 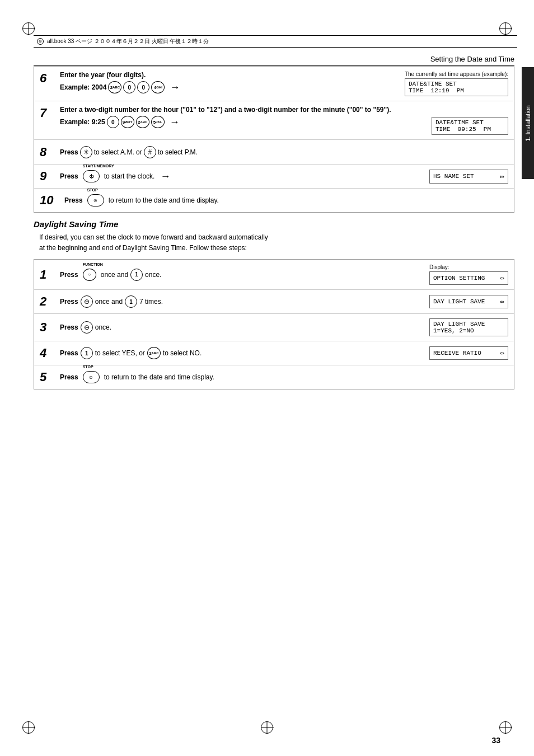 What do you see at coordinates (69, 377) in the screenshot?
I see `dst-s5-press: Press` at bounding box center [69, 377].